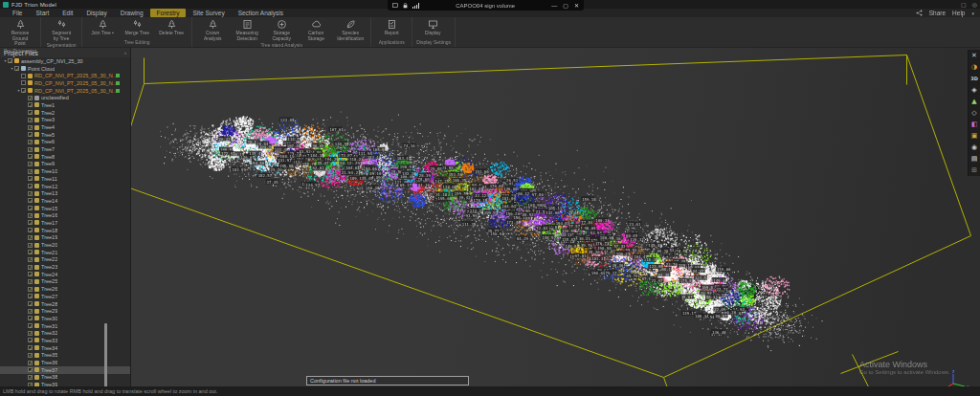 This screenshot has width=980, height=396. What do you see at coordinates (65, 171) in the screenshot?
I see `tree-list-item: Tree10` at bounding box center [65, 171].